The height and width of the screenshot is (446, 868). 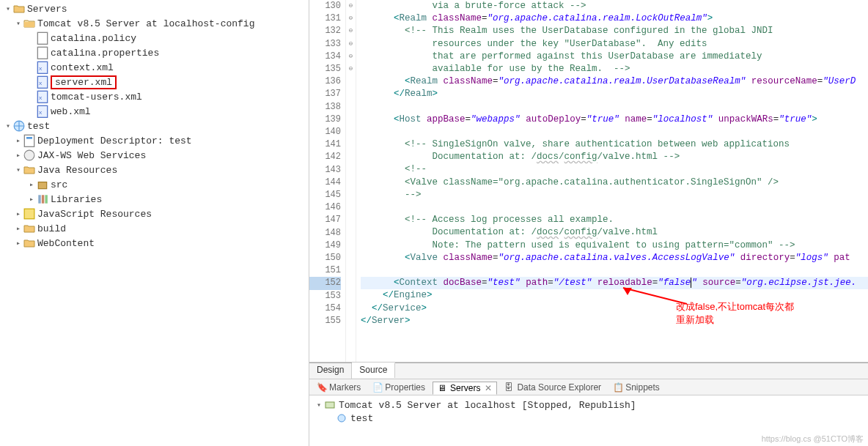 I want to click on tree-item: ▸ Libraries, so click(x=154, y=199).